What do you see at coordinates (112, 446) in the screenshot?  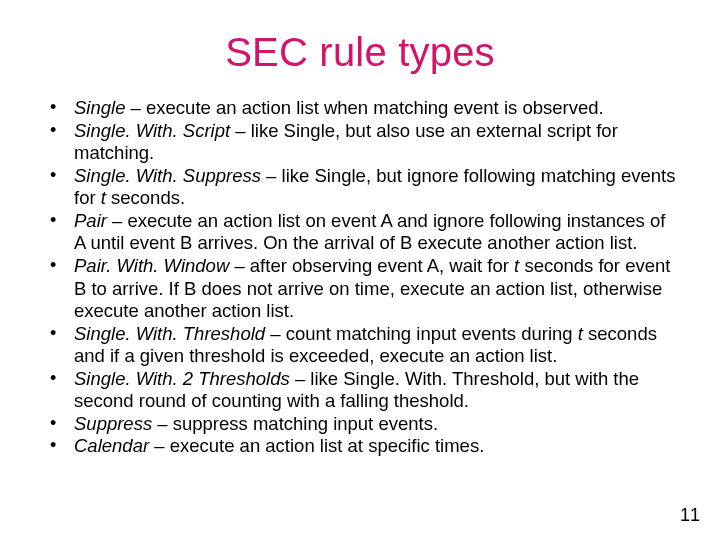 I see `rule-term: Calendar` at bounding box center [112, 446].